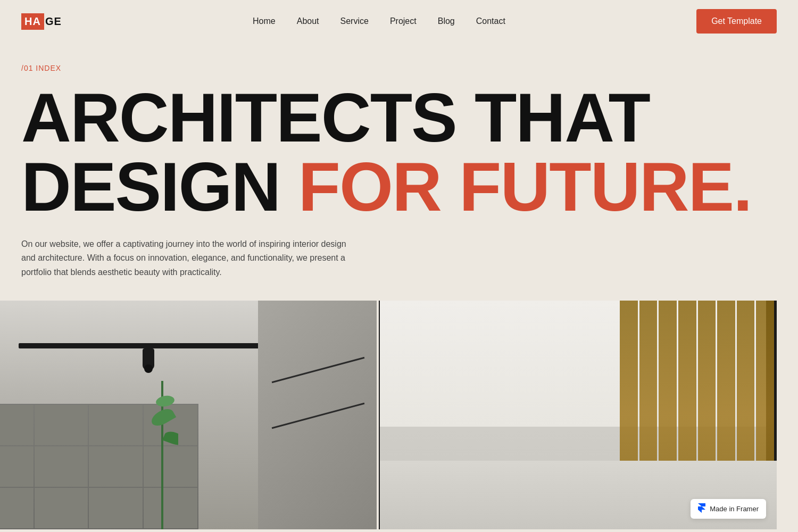 The image size is (798, 532). What do you see at coordinates (354, 21) in the screenshot?
I see `nav-service: Service` at bounding box center [354, 21].